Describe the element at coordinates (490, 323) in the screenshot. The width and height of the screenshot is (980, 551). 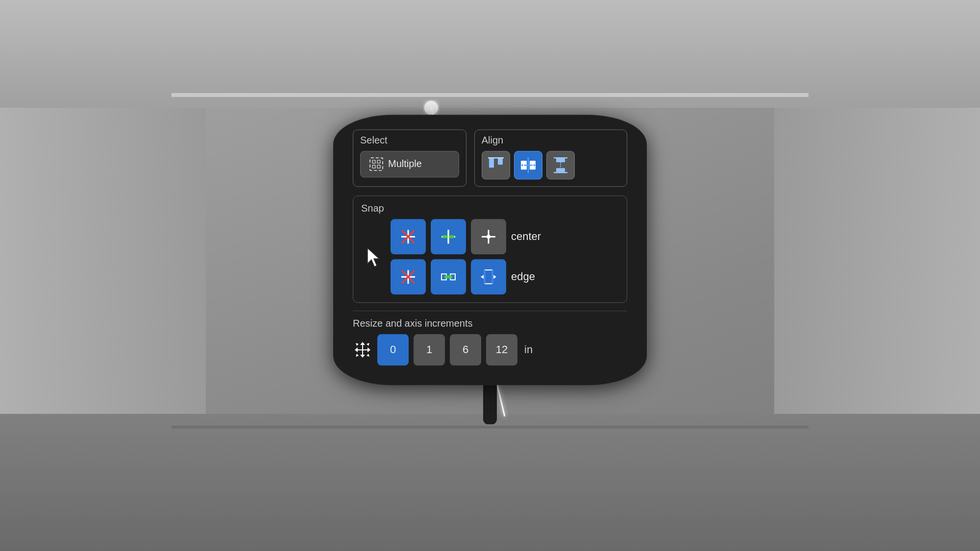
I see `resize-label: Resize and axis increments` at that location.